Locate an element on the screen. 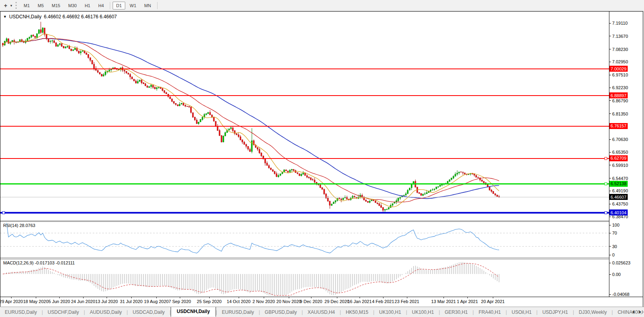 Image resolution: width=644 pixels, height=317 pixels. macd-indicator-label: MACD(12,26,9) -0.017103 -0.012111 is located at coordinates (39, 263).